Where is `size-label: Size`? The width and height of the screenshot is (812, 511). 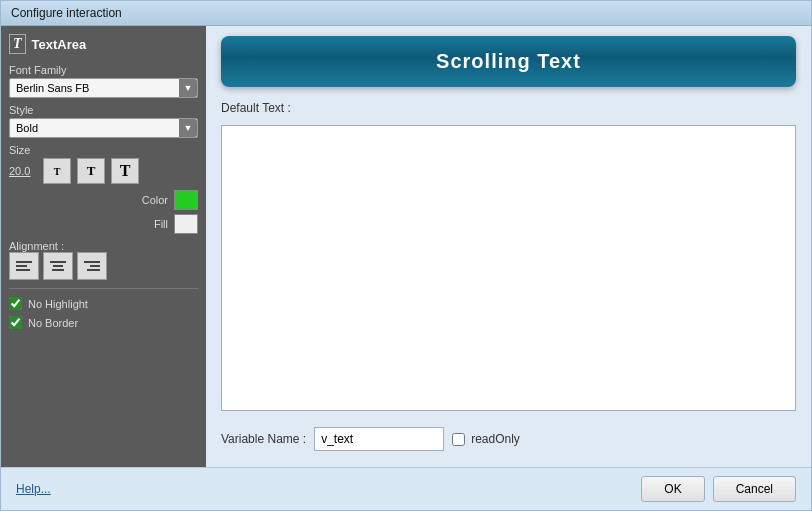 size-label: Size is located at coordinates (104, 150).